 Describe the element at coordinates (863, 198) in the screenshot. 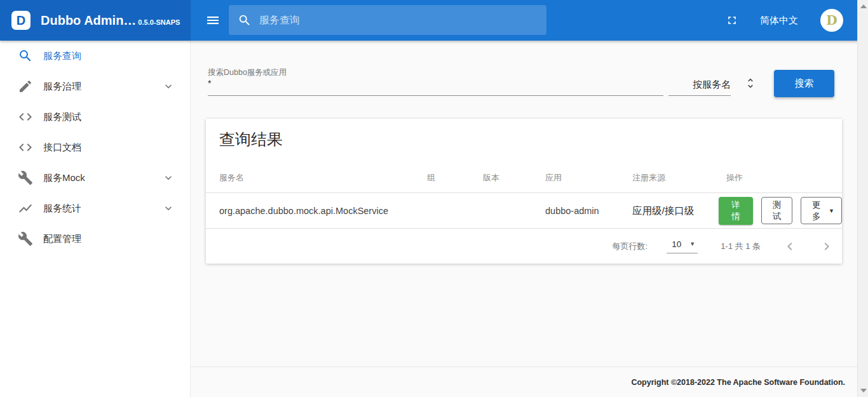

I see `vertical-scrollbar` at that location.